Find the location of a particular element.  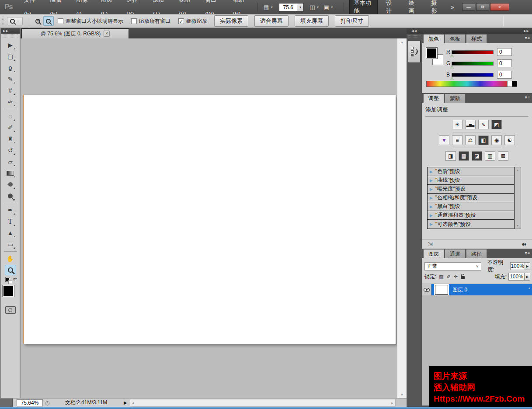

crop-tool: # is located at coordinates (10, 90).